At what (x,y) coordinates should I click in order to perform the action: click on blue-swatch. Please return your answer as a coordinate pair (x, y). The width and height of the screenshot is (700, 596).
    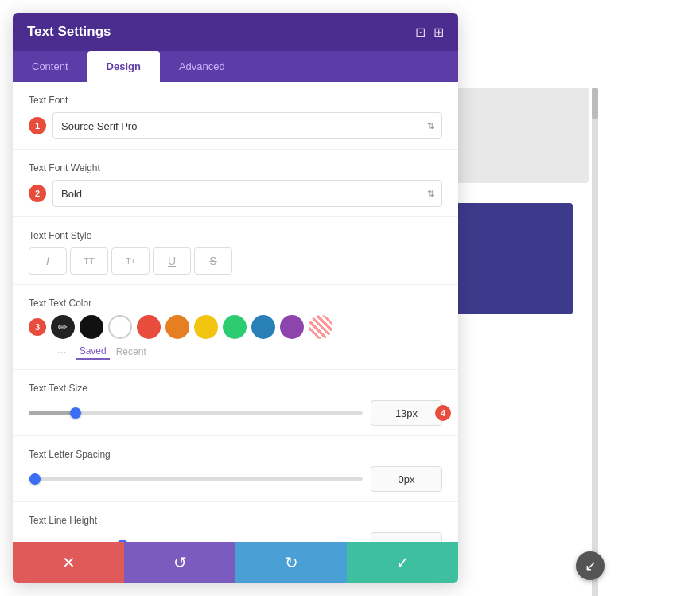
    Looking at the image, I should click on (263, 327).